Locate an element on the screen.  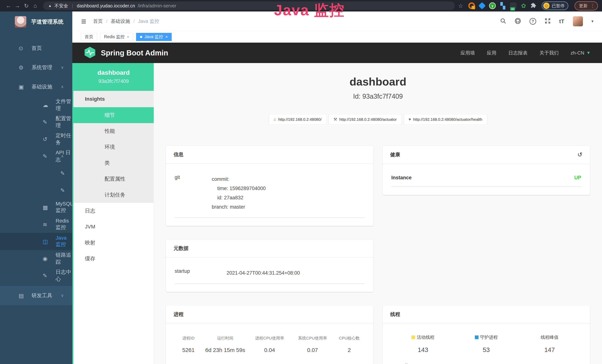
sidebar-item-redis: ≋ Redis 监控 is located at coordinates (36, 224).